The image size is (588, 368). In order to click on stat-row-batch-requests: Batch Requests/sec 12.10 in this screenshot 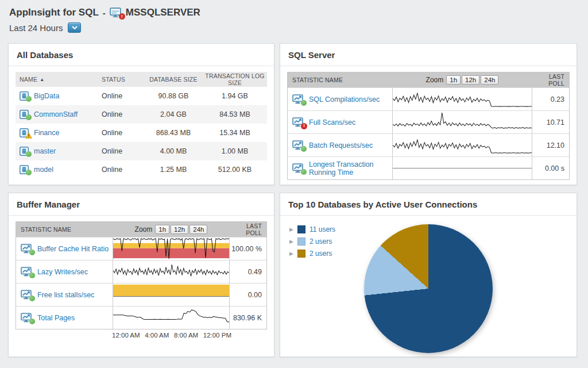, I will do `click(428, 145)`.